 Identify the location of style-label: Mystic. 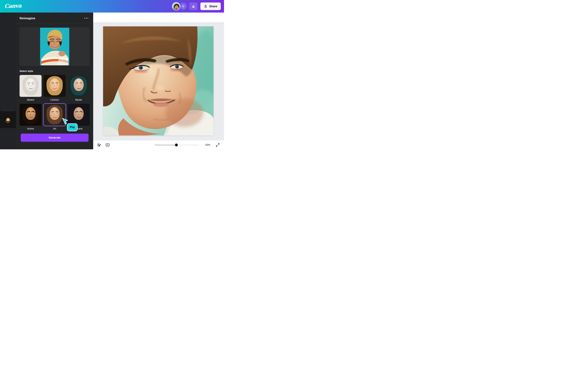
(78, 100).